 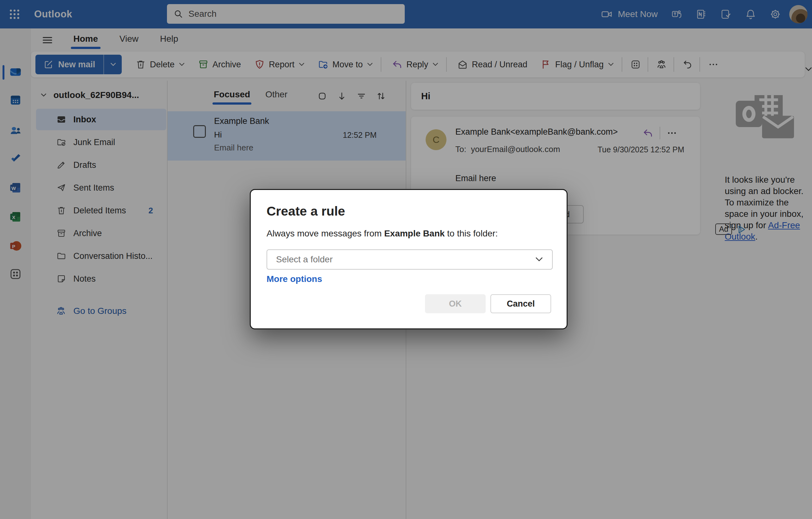 What do you see at coordinates (294, 279) in the screenshot?
I see `more-options-link: More options` at bounding box center [294, 279].